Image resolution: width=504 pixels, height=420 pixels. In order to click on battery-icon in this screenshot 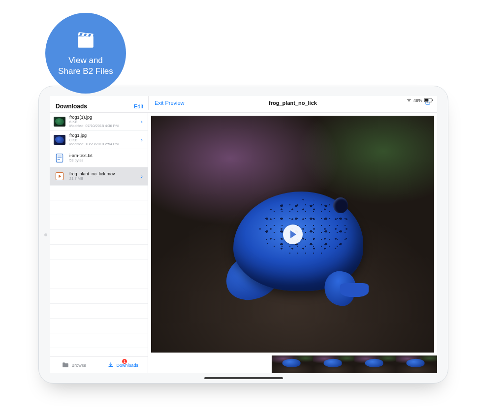, I will do `click(429, 100)`.